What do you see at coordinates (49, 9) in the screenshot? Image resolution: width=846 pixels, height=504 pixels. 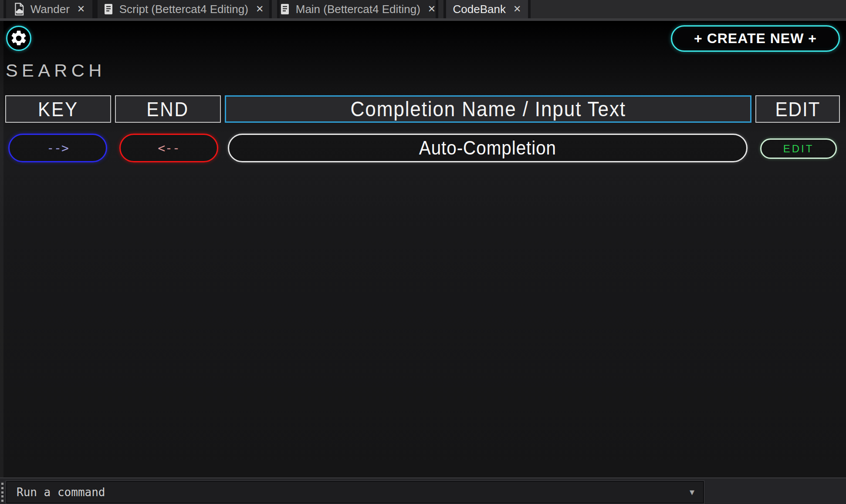 I see `tab-wander: Wander ✕` at bounding box center [49, 9].